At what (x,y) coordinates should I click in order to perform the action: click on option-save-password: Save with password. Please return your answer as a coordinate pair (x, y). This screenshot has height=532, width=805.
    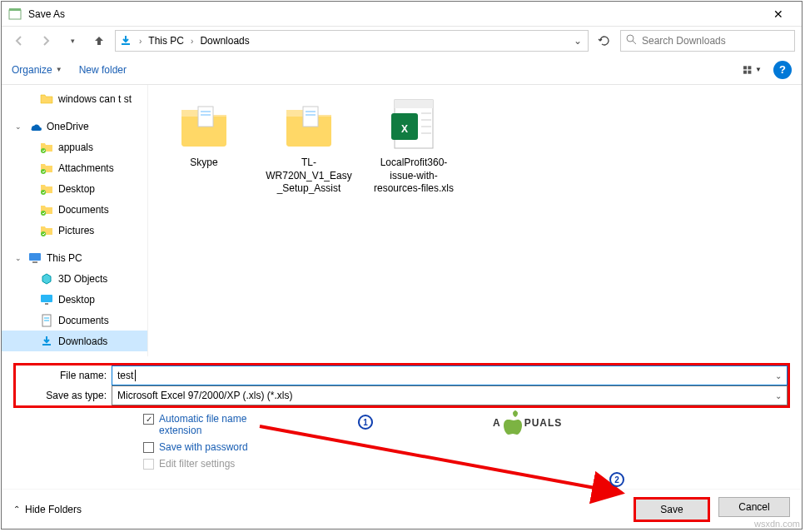
    Looking at the image, I should click on (466, 447).